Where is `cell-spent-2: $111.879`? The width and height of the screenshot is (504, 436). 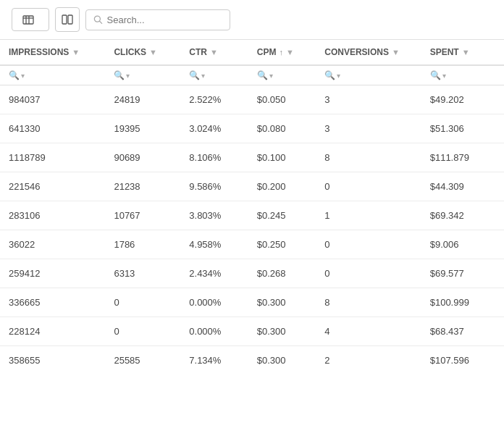
cell-spent-2: $111.879 is located at coordinates (463, 158).